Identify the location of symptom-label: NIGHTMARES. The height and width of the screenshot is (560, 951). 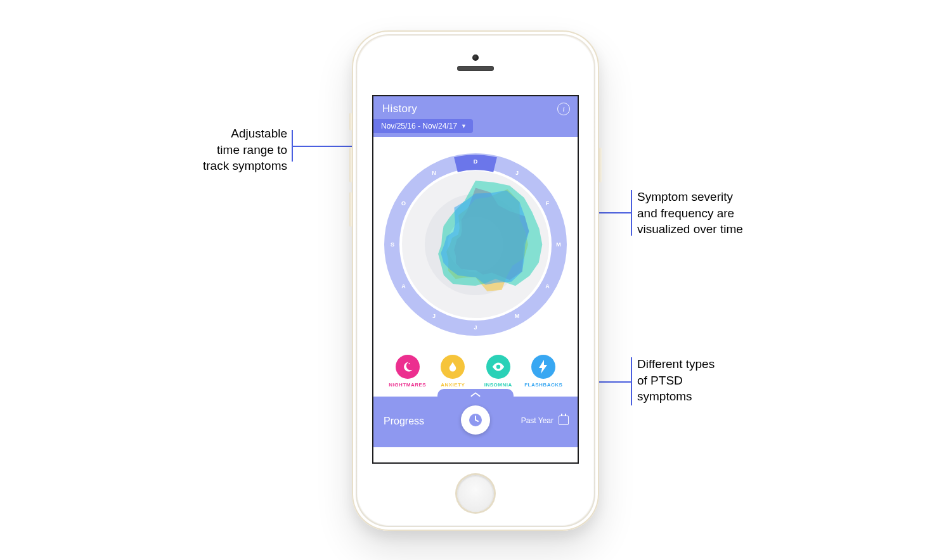
(407, 385).